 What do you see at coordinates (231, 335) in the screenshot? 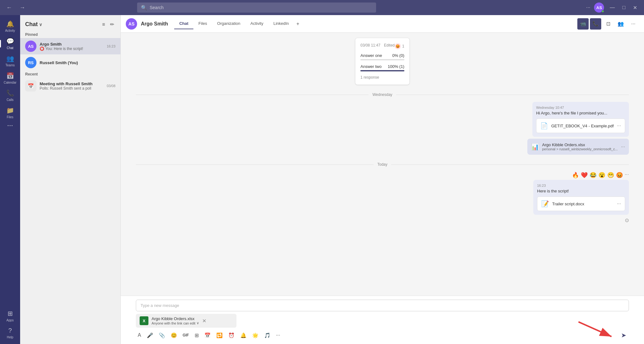
I see `schedule-send-button: ⏰` at bounding box center [231, 335].